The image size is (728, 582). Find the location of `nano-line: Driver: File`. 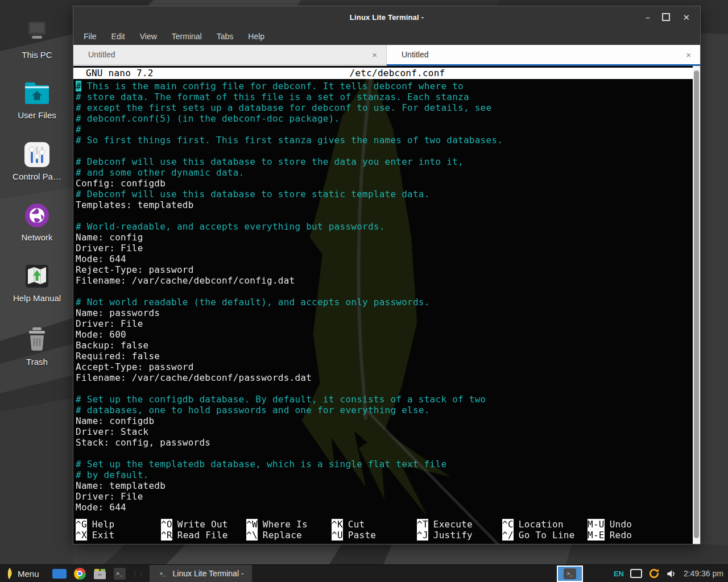

nano-line: Driver: File is located at coordinates (384, 497).